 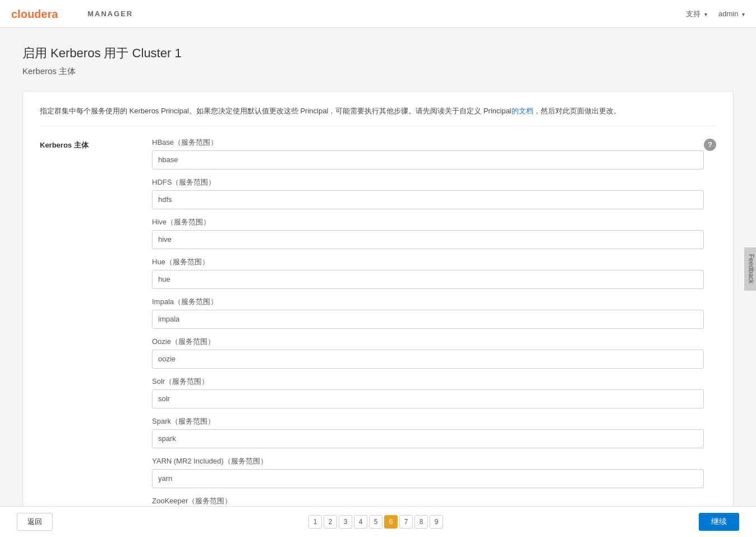 What do you see at coordinates (731, 13) in the screenshot?
I see `admin-link: admin ▾` at bounding box center [731, 13].